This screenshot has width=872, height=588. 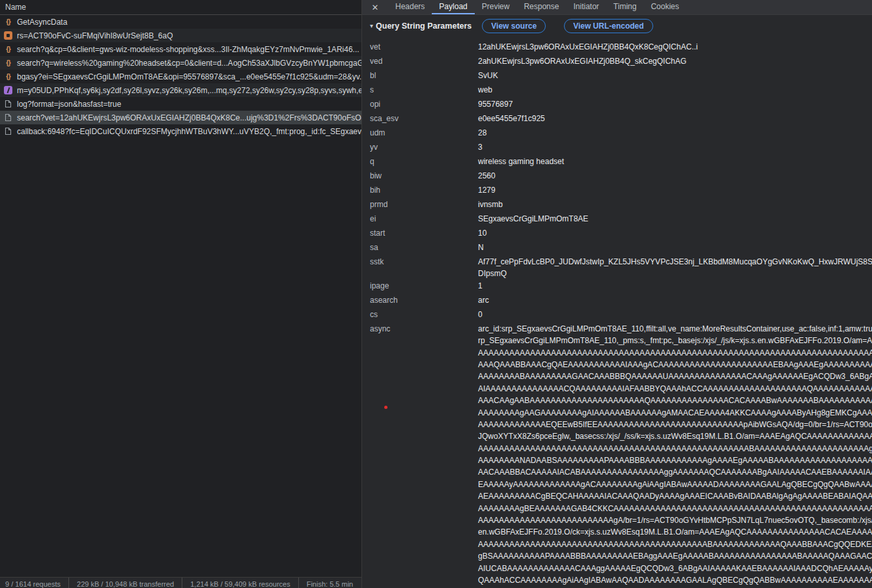 I want to click on tab-preview: Preview, so click(x=496, y=7).